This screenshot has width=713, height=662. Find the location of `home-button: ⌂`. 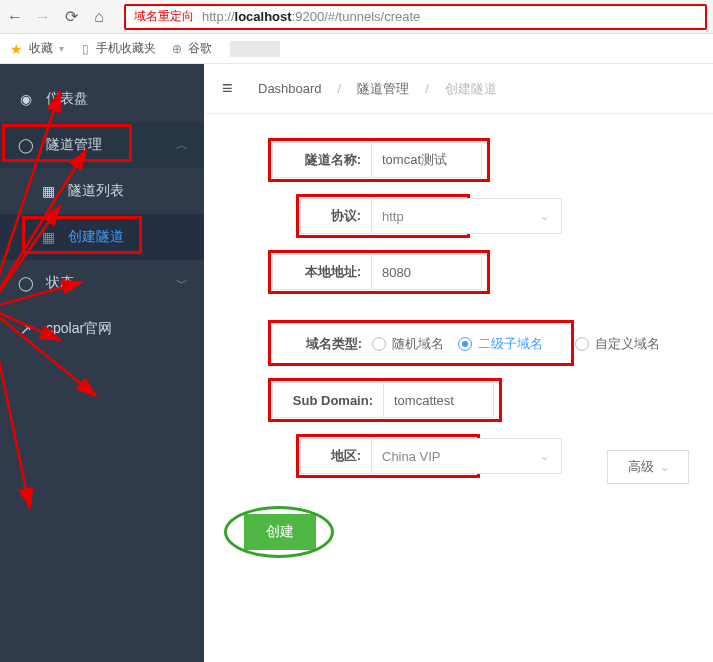

home-button: ⌂ is located at coordinates (99, 17).